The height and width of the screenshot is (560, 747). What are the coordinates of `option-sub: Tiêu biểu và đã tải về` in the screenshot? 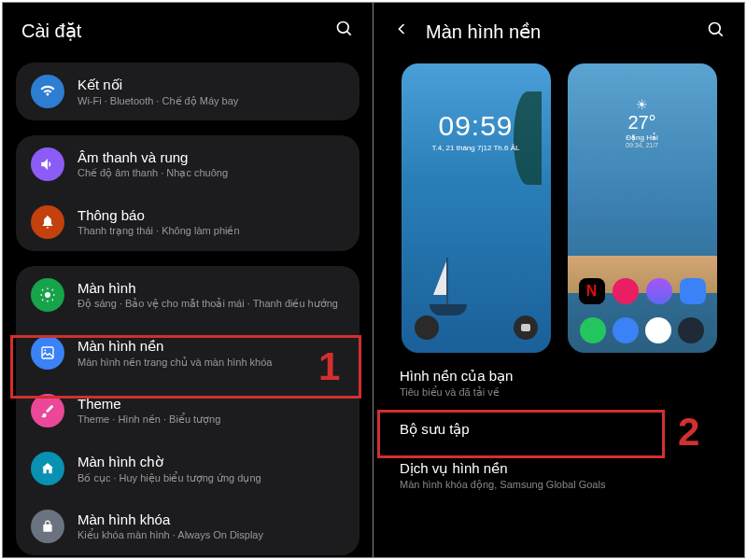 It's located at (558, 392).